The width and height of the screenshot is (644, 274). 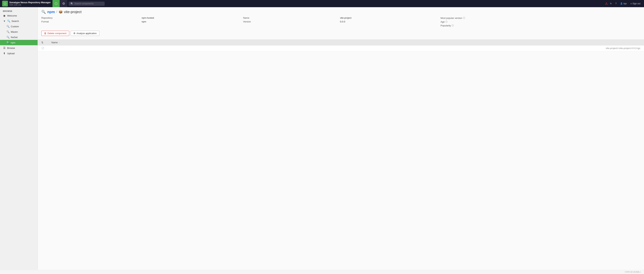 What do you see at coordinates (64, 3) in the screenshot?
I see `settings-nav-button: ⚙` at bounding box center [64, 3].